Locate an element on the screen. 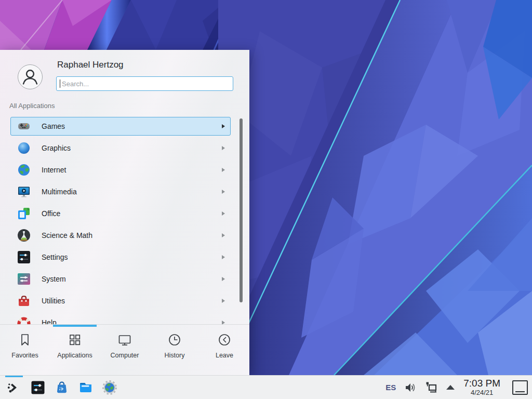  monitor-play-icon is located at coordinates (24, 192).